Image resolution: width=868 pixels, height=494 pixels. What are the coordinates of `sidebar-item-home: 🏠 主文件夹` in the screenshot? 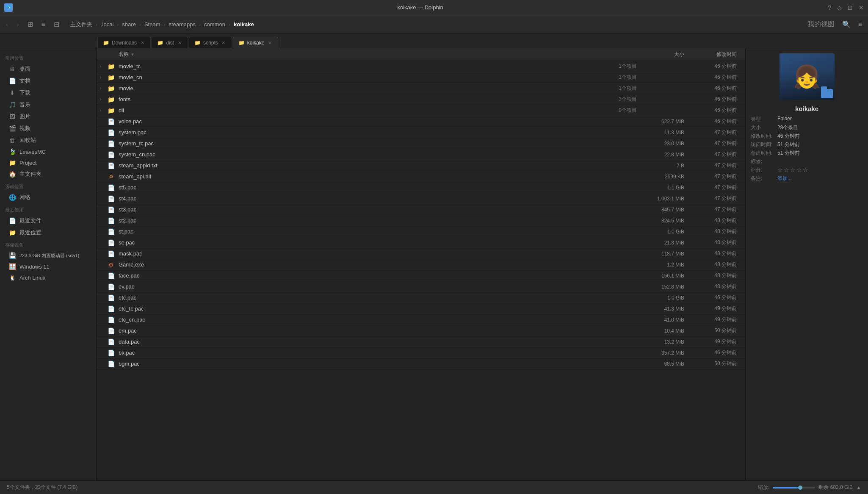 It's located at (48, 174).